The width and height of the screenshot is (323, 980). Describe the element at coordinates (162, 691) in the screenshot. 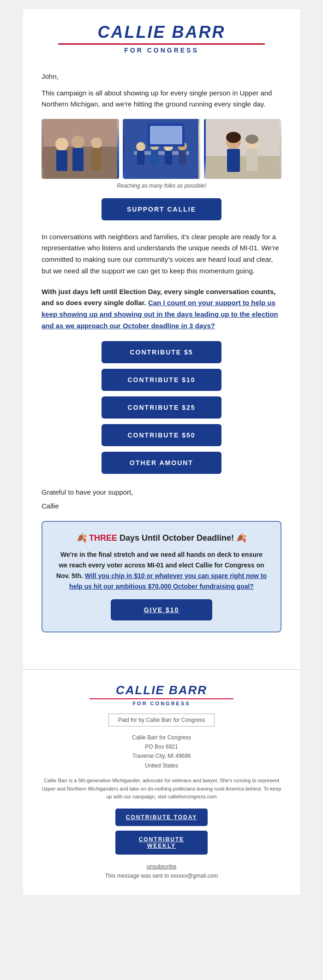

I see `footer-header-name: CALLIE BARR` at that location.